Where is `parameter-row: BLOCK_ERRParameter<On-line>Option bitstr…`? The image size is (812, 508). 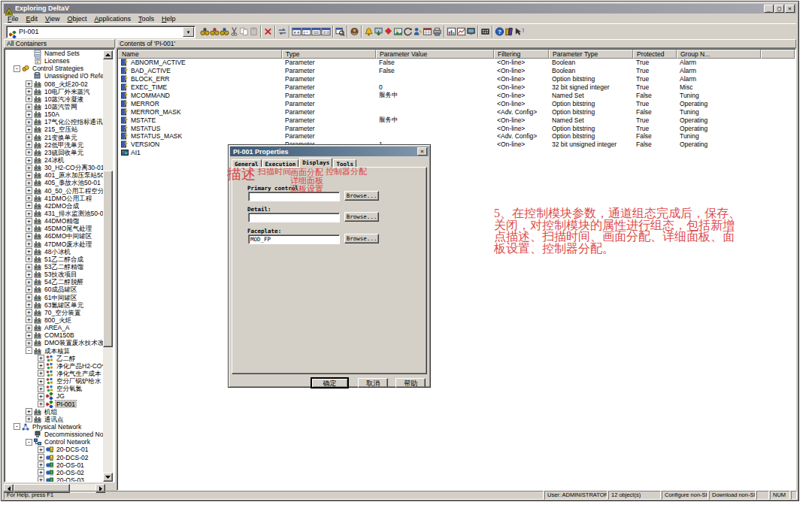
parameter-row: BLOCK_ERRParameter<On-line>Option bitstr… is located at coordinates (456, 80).